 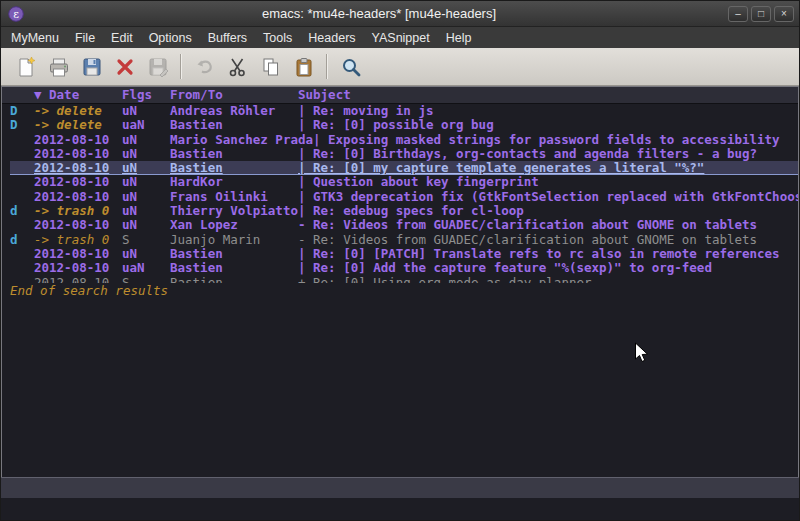 I want to click on sort-desc-icon: ▼, so click(x=38, y=94).